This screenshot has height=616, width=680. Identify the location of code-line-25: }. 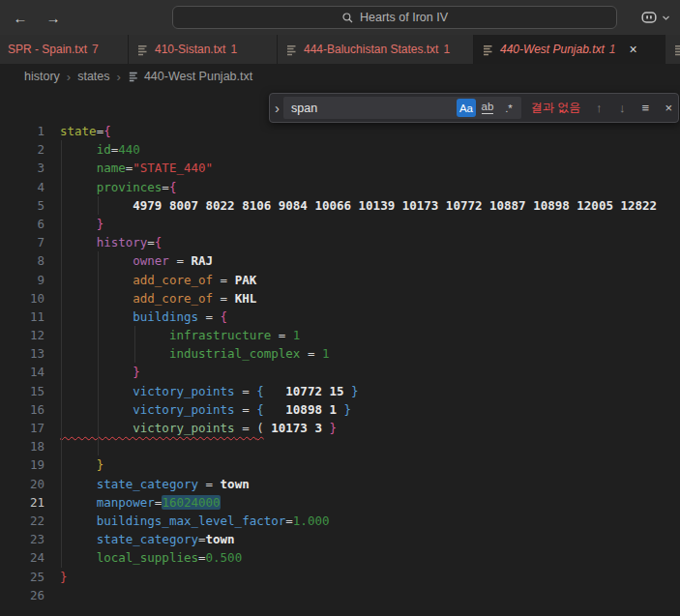
(370, 576).